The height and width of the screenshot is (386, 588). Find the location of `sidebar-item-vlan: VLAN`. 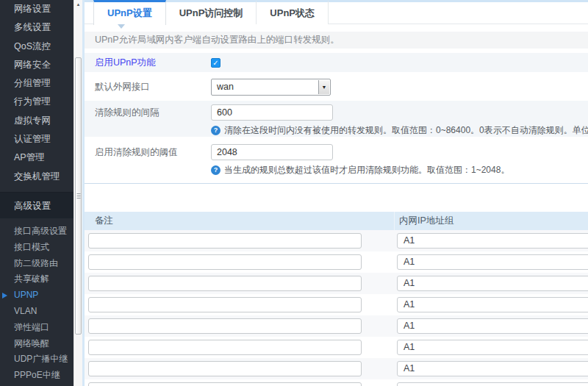

sidebar-item-vlan: VLAN is located at coordinates (37, 312).